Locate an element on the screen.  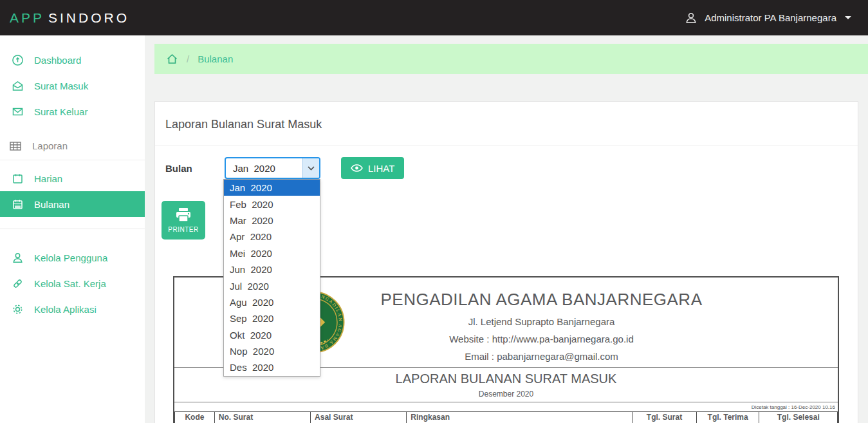
brand-app: APP is located at coordinates (27, 18).